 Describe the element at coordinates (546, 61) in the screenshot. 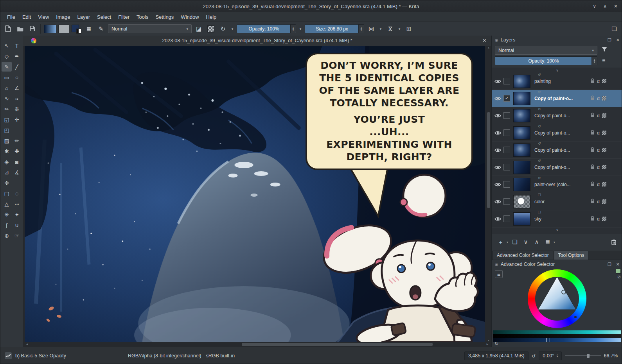

I see `layer-opacity-slider: Opacity: 100% ▴▾` at that location.